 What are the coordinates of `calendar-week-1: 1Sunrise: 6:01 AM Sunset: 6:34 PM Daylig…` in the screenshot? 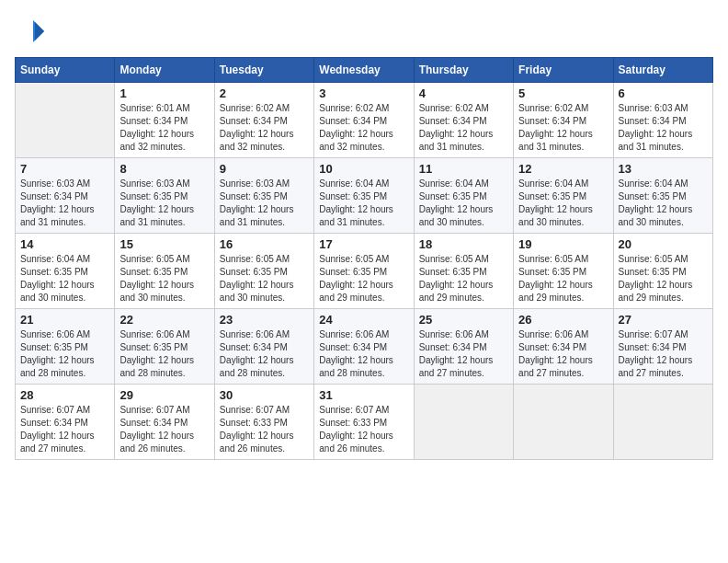 It's located at (364, 121).